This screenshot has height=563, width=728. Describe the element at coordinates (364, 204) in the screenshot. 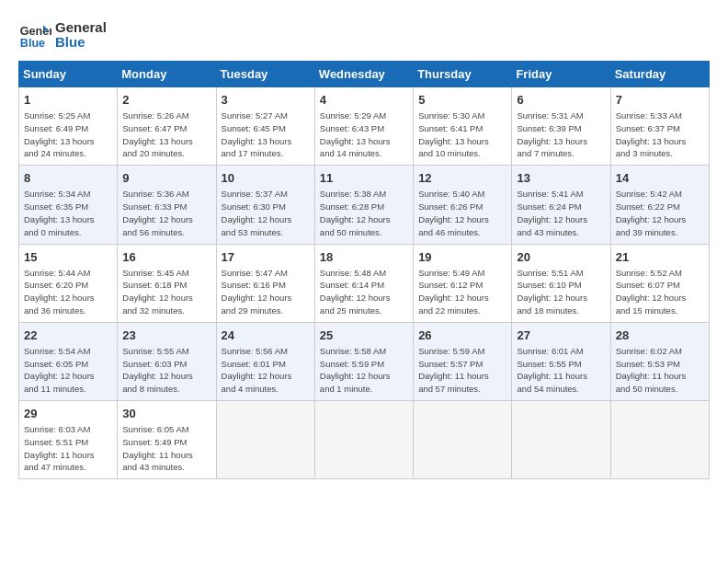

I see `calendar-cell: 11Sunrise: 5:38 AM Sunset: 6:28 PM Dayli…` at that location.